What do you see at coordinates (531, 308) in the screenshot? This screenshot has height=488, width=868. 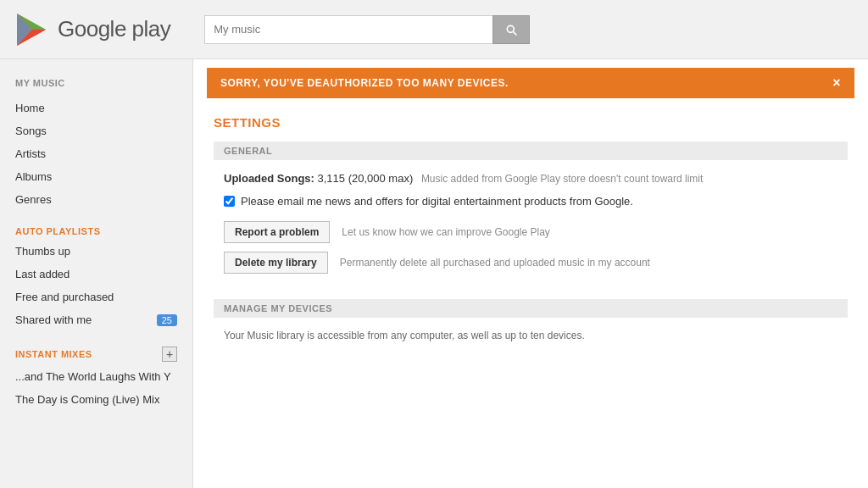 I see `manage-devices-header: MANAGE MY DEVICES` at bounding box center [531, 308].